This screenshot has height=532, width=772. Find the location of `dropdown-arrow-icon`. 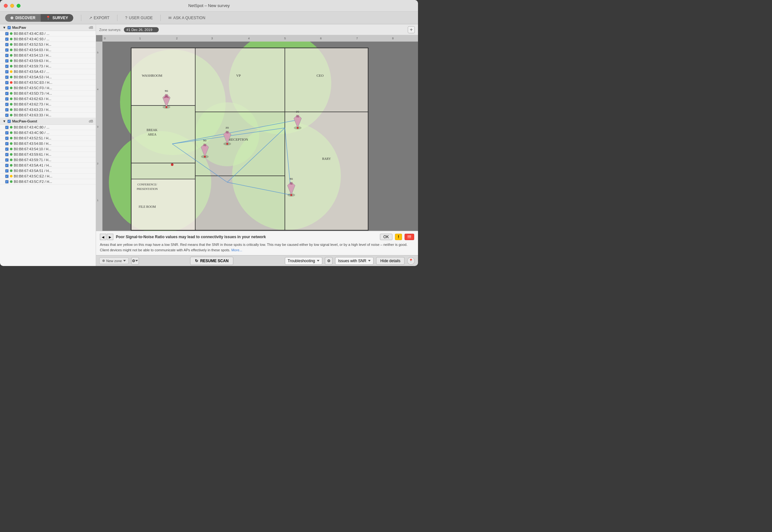

dropdown-arrow-icon is located at coordinates (155, 29).